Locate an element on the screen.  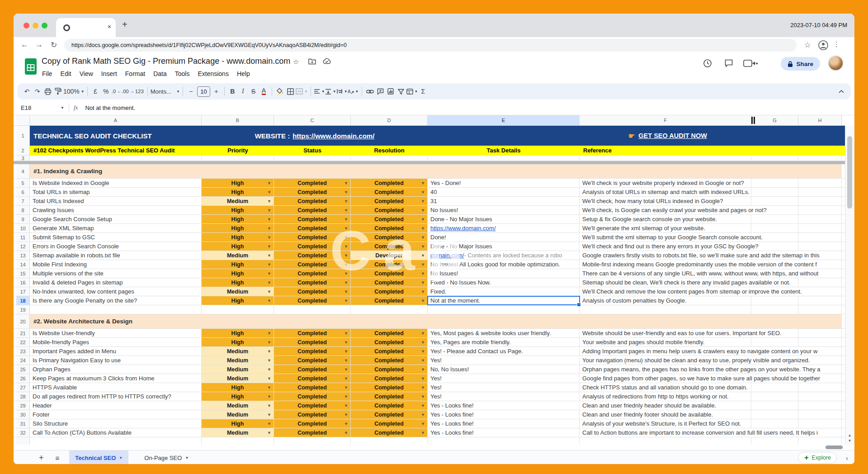
horizontal-scrollbar-thumb is located at coordinates (834, 447).